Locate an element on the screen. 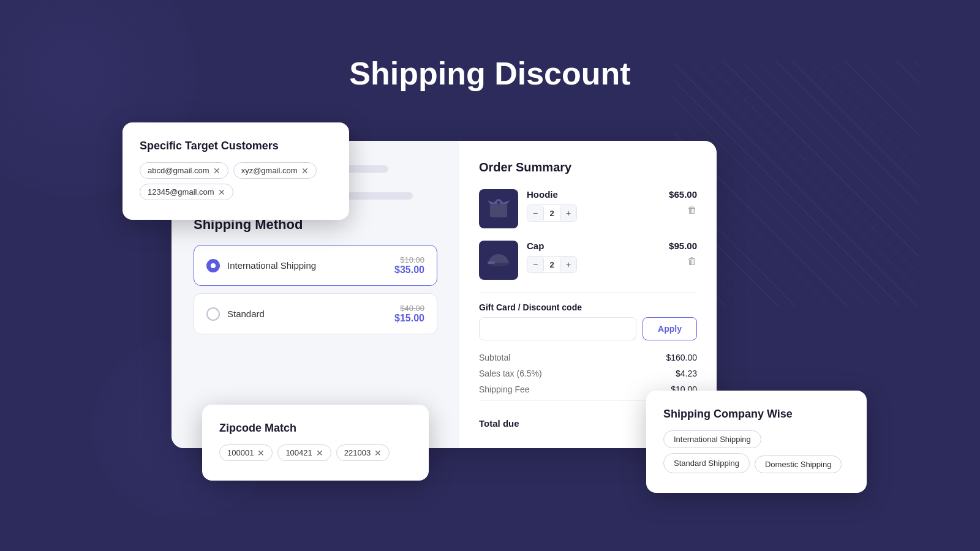 The width and height of the screenshot is (980, 551). shipping-international-discounted-price: $35.00 is located at coordinates (409, 270).